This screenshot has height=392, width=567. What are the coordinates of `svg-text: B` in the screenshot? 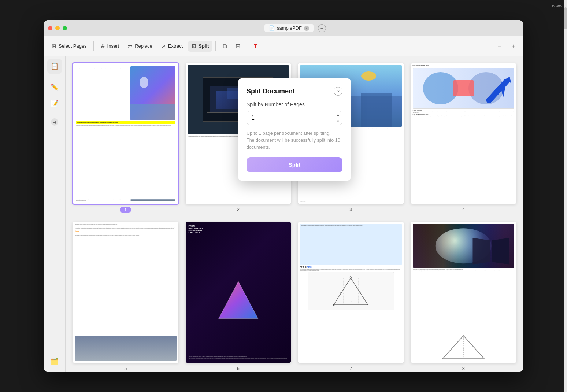 It's located at (334, 305).